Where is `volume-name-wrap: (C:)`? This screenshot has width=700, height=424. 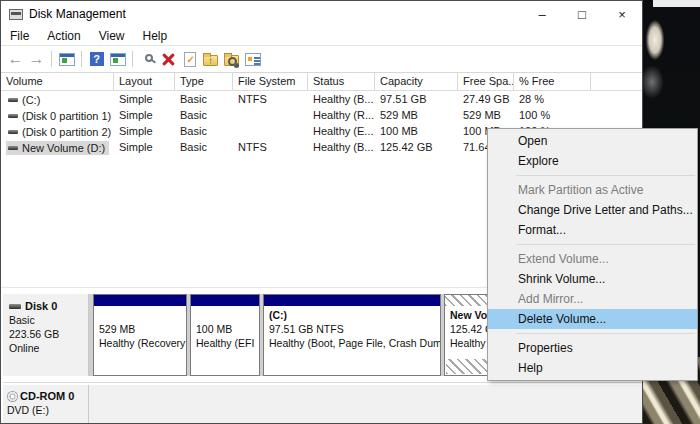
volume-name-wrap: (C:) is located at coordinates (25, 100).